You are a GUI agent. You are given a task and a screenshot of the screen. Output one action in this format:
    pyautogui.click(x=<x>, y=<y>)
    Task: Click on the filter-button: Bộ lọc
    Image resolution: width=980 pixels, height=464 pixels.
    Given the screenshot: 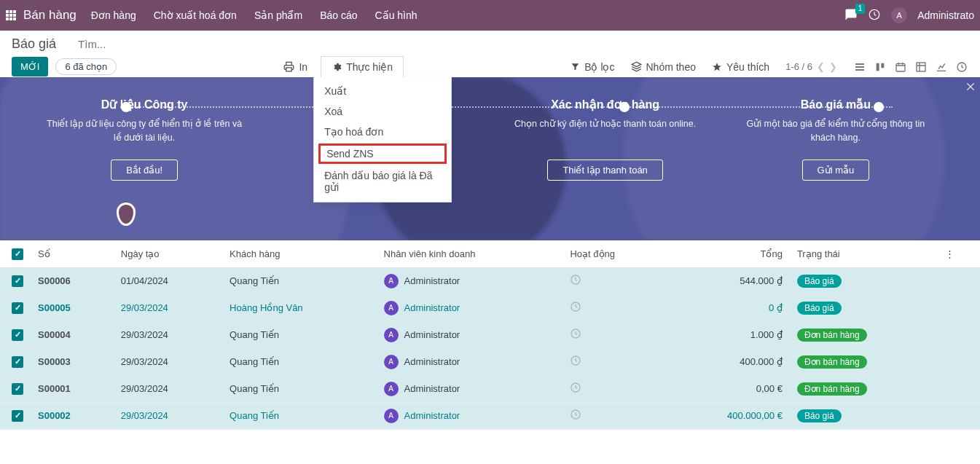 What is the action you would take?
    pyautogui.click(x=592, y=67)
    